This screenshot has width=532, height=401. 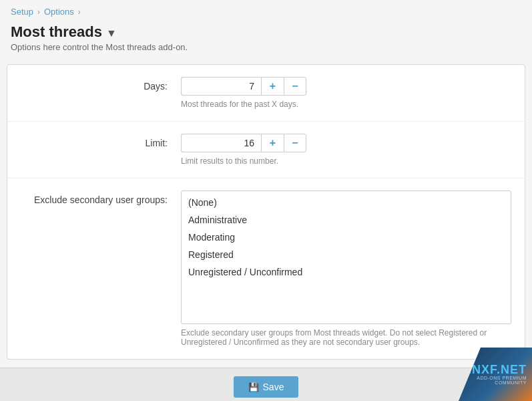 I want to click on days-control-wrap: + − Most threads for the past X days., so click(x=346, y=93).